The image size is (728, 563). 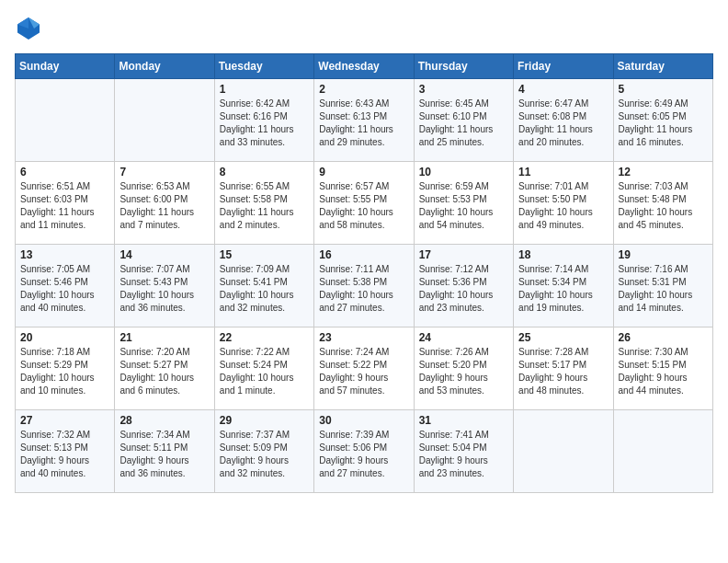 What do you see at coordinates (463, 454) in the screenshot?
I see `day-details: Sunrise: 7:41 AM Sunset: 5:04 PM Dayligh…` at bounding box center [463, 454].